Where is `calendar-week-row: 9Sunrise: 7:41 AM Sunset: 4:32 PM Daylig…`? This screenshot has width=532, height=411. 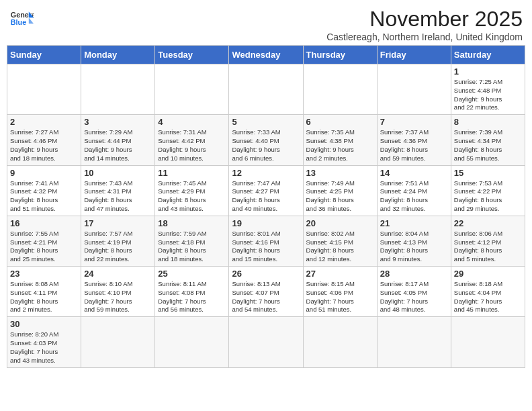 calendar-week-row: 9Sunrise: 7:41 AM Sunset: 4:32 PM Daylig… is located at coordinates (266, 191).